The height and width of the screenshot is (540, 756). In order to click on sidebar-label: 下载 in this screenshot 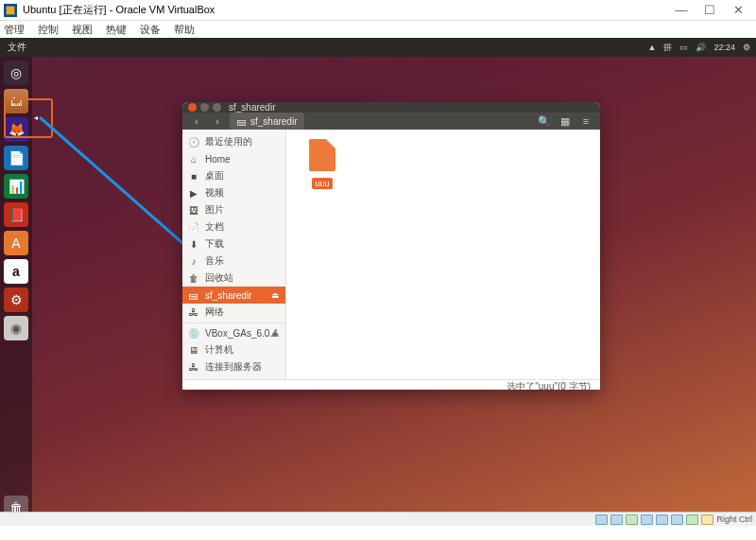, I will do `click(215, 244)`.